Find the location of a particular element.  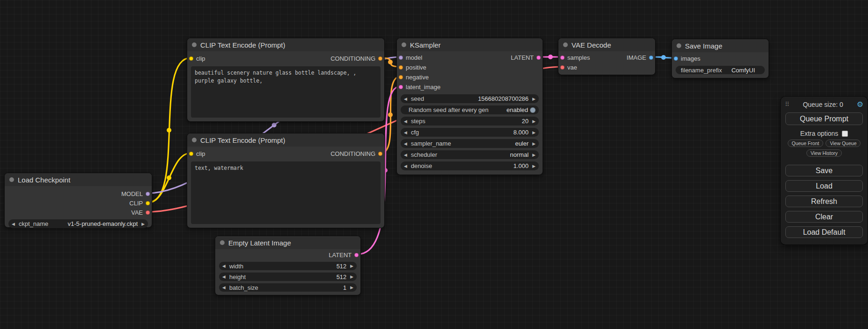

save-button: Save is located at coordinates (824, 171).